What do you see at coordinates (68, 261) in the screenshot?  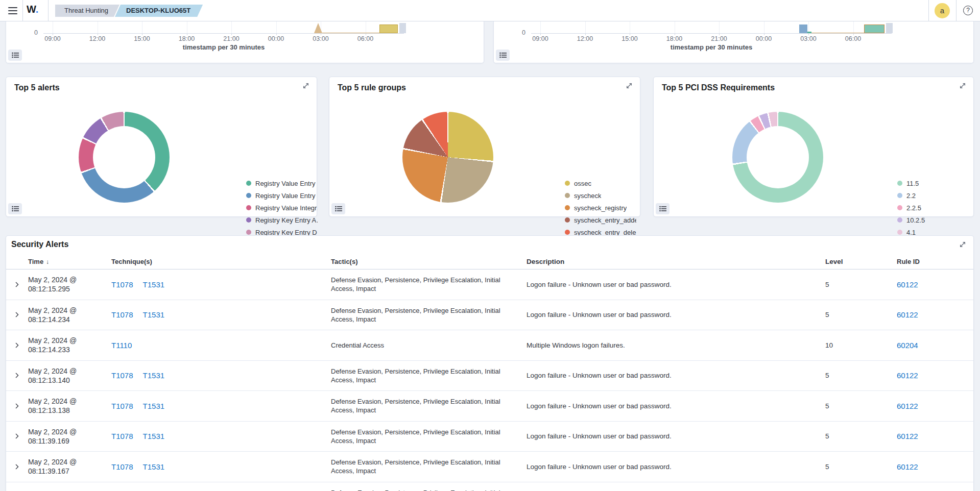 I see `header-time: Time↓` at bounding box center [68, 261].